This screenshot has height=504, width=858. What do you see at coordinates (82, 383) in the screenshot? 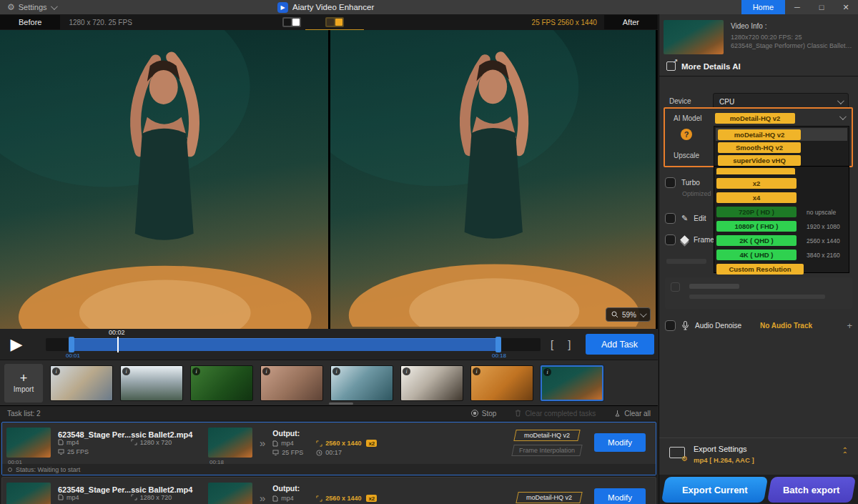
I see `media-thumb-snow-girl: i` at bounding box center [82, 383].